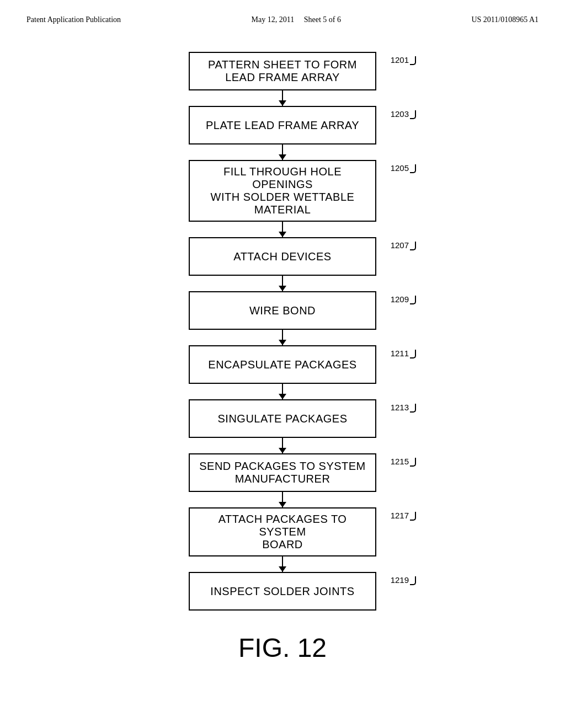  Describe the element at coordinates (399, 168) in the screenshot. I see `step-1205-number: 1205` at that location.